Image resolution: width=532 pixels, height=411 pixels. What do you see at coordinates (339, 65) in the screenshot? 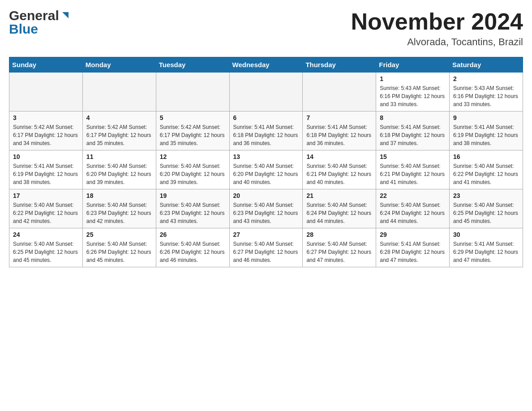
I see `col-thursday: Thursday` at bounding box center [339, 65].